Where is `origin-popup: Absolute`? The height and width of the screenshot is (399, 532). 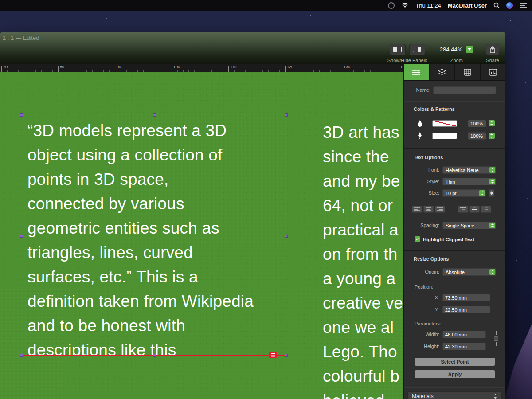
origin-popup: Absolute is located at coordinates (469, 272).